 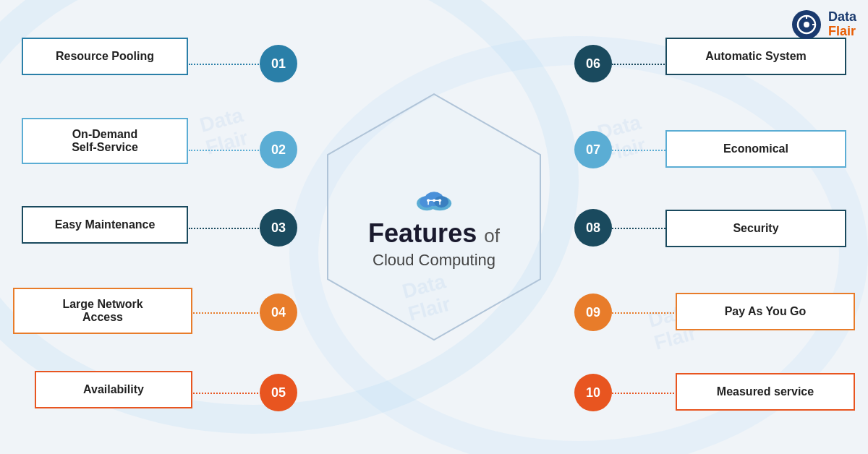 I want to click on num-circle-01: 01, so click(x=278, y=64).